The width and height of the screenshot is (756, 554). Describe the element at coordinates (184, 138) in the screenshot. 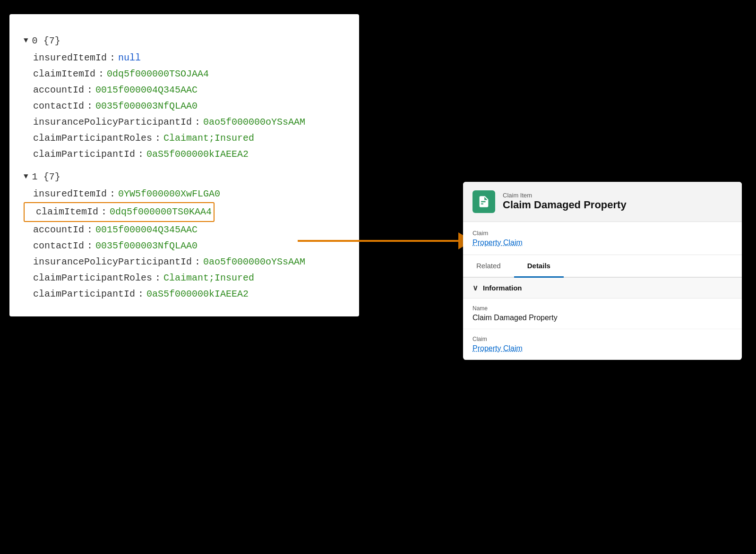

I see `item0-field-5: claimParticipantRoles : Claimant;Insured` at that location.